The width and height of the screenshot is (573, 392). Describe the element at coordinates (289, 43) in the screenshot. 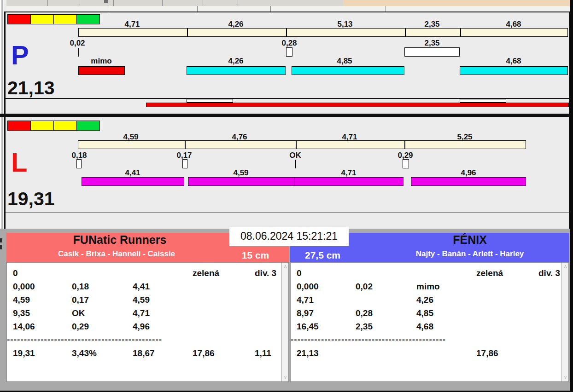

I see `fault-label: 0,28` at that location.